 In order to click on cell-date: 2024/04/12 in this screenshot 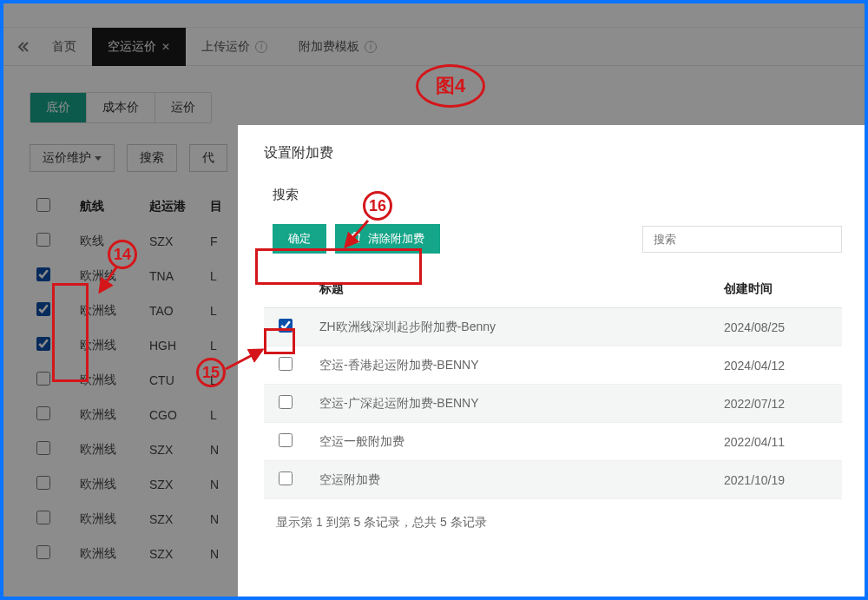, I will do `click(777, 366)`.